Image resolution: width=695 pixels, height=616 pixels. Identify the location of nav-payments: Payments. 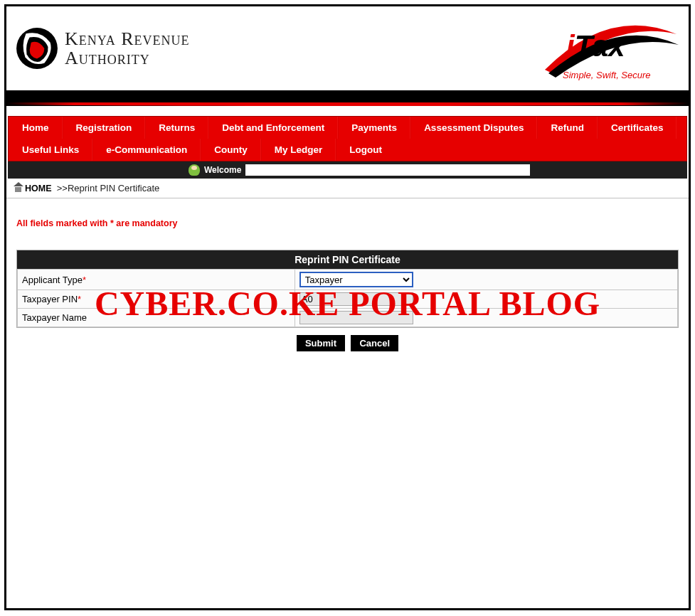
(374, 128).